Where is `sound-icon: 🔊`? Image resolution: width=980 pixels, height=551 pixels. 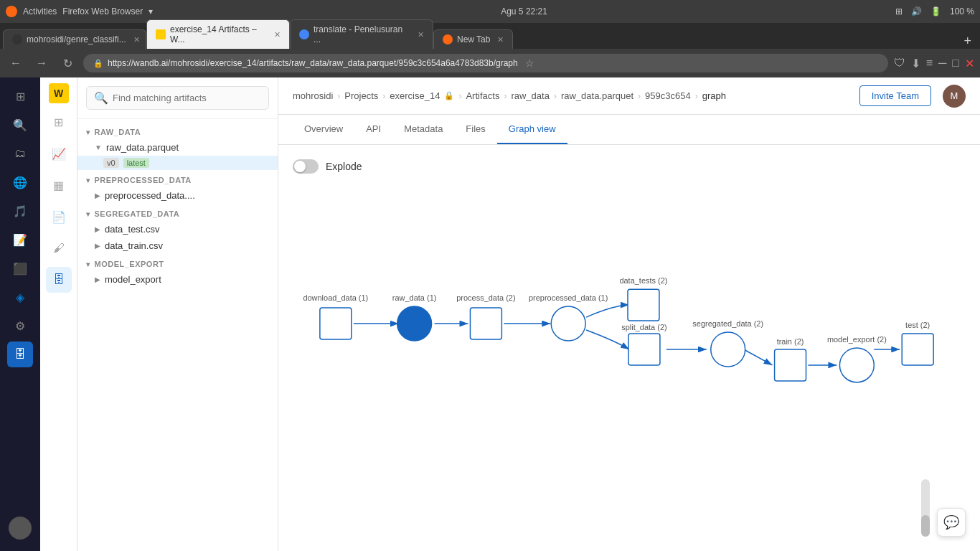
sound-icon: 🔊 is located at coordinates (917, 11).